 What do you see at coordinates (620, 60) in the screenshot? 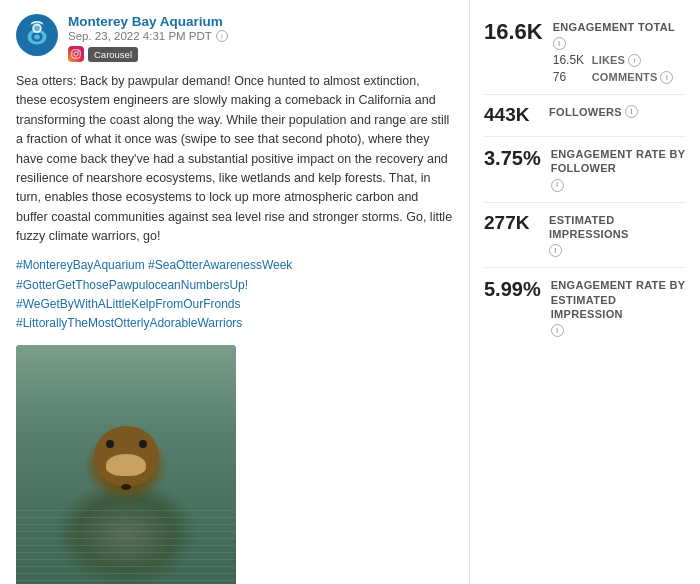
I see `likes-row: 16.5K LIKES i` at bounding box center [620, 60].